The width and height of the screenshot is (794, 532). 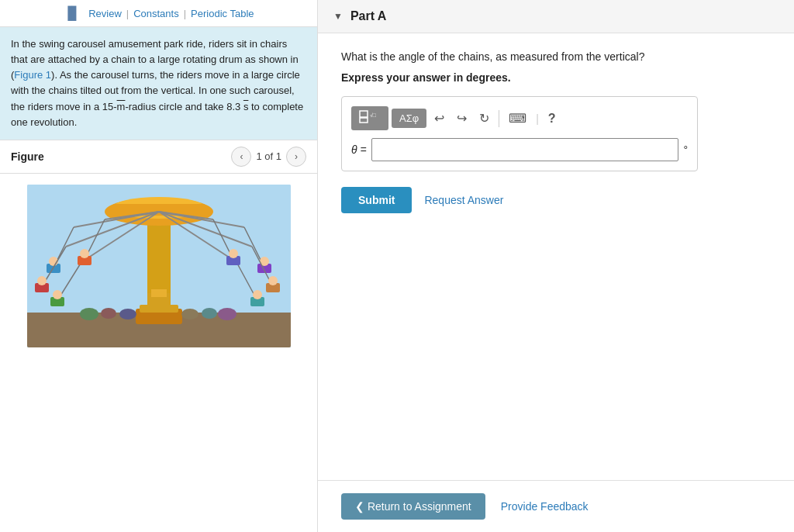 What do you see at coordinates (222, 14) in the screenshot?
I see `periodic-table-link: Periodic Table` at bounding box center [222, 14].